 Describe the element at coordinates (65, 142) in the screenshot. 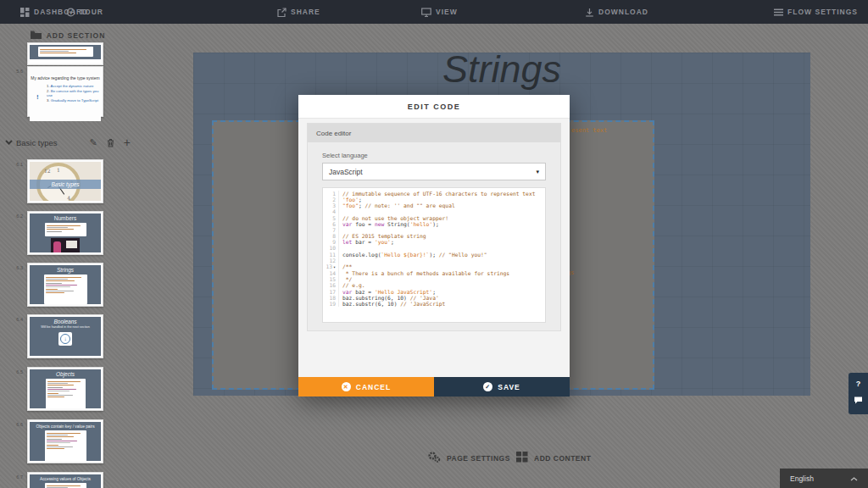

I see `section-header-basic-types: Basic types ✎ +` at that location.